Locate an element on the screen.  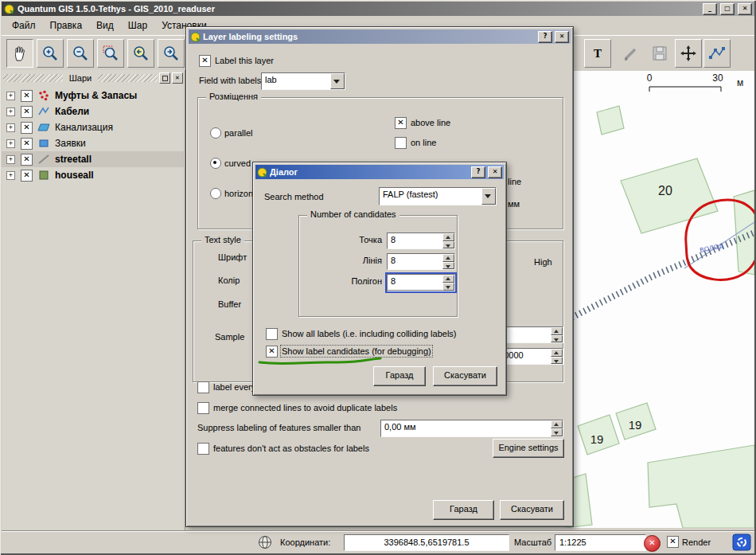
suppress-size-spinner: 0,00 мм is located at coordinates (472, 428).